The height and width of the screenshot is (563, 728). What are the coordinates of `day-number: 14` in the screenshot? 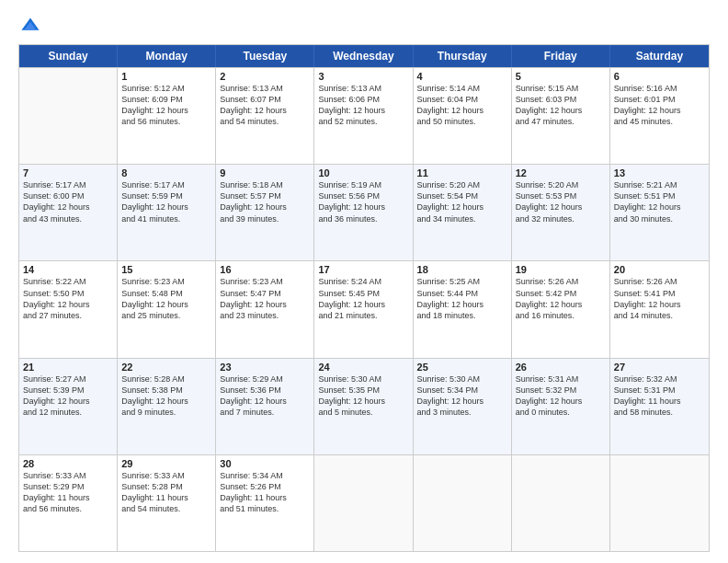 It's located at (68, 270).